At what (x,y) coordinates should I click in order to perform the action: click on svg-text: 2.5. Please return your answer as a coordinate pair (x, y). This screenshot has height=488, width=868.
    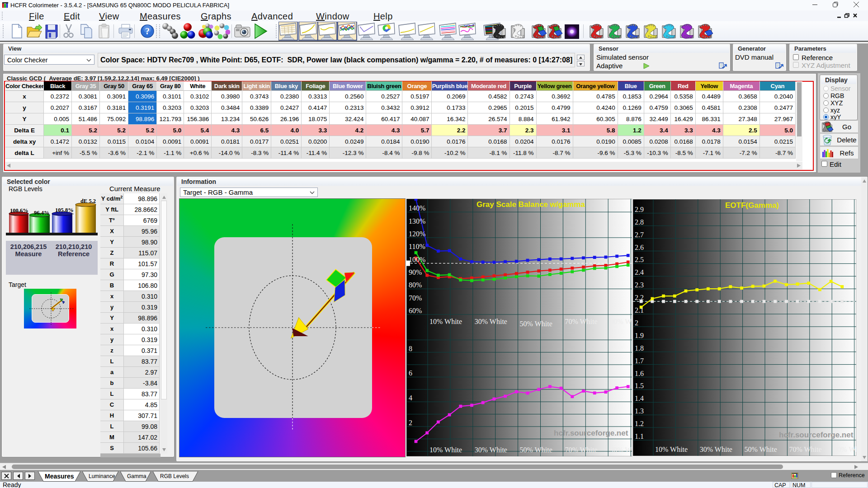
    Looking at the image, I should click on (639, 259).